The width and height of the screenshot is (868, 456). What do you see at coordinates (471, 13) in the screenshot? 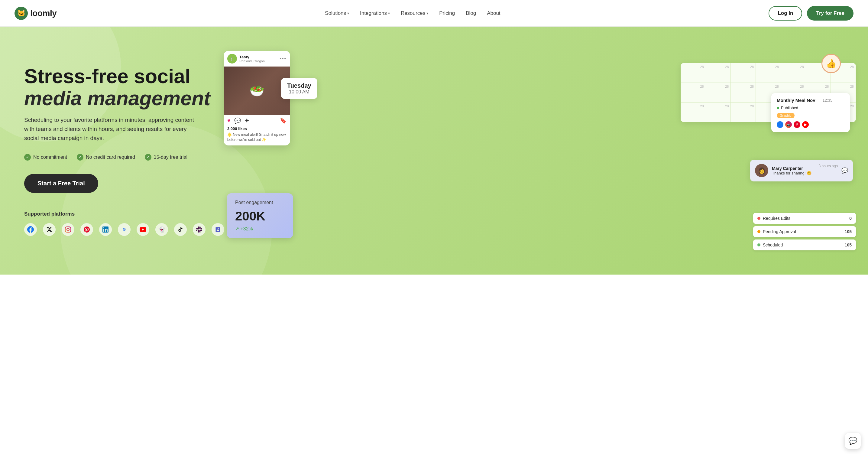
I see `nav-blog: Blog` at bounding box center [471, 13].